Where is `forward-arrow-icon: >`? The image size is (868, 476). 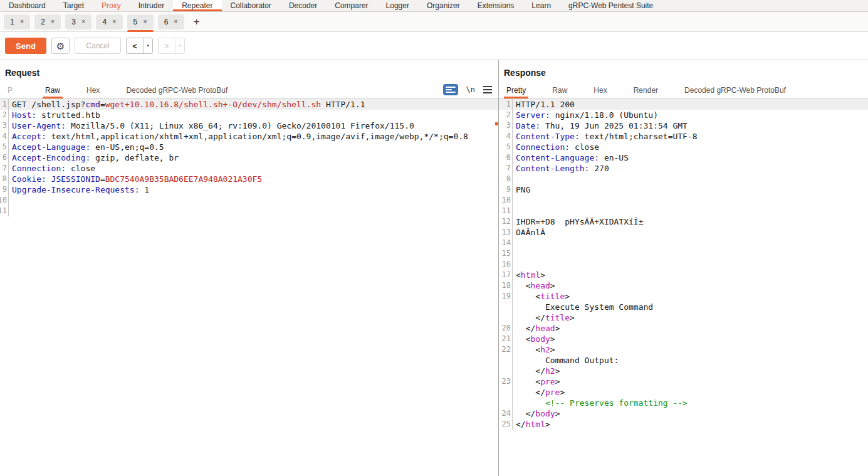 forward-arrow-icon: > is located at coordinates (167, 46).